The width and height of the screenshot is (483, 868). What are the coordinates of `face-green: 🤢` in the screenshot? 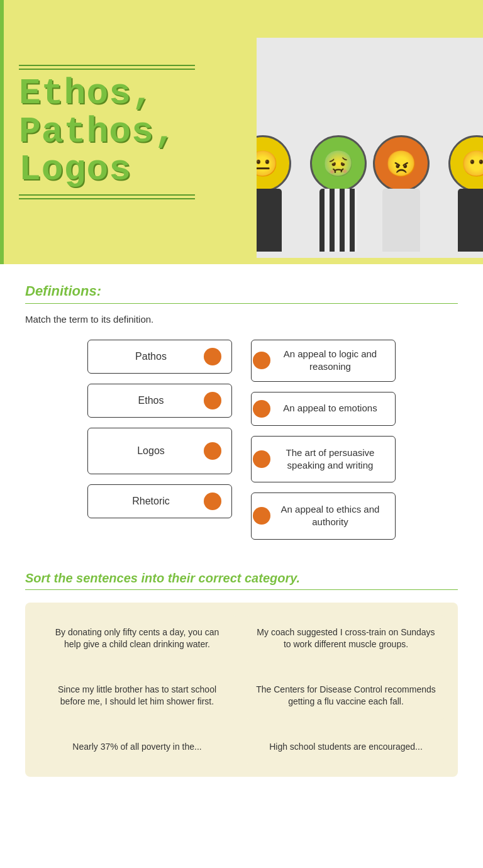 It's located at (338, 164).